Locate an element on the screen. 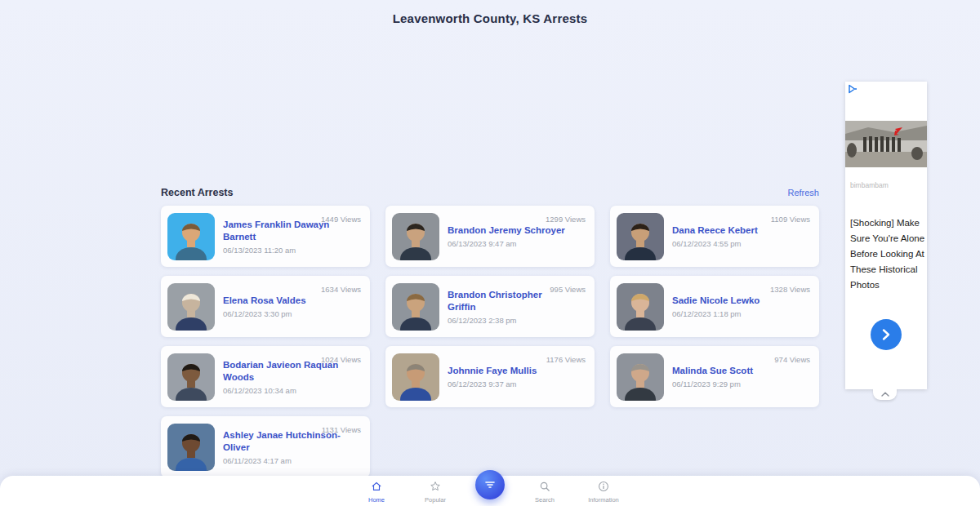 This screenshot has width=980, height=506. nav-item-home: Home is located at coordinates (376, 491).